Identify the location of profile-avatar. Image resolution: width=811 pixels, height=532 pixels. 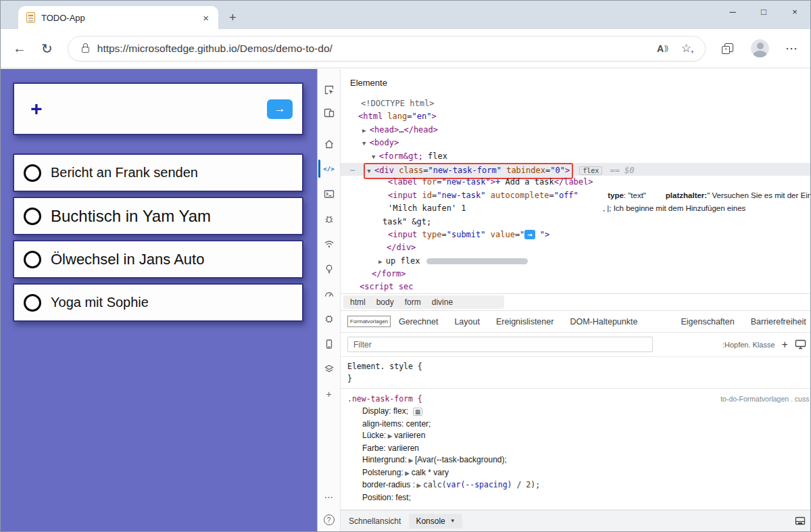
(760, 49).